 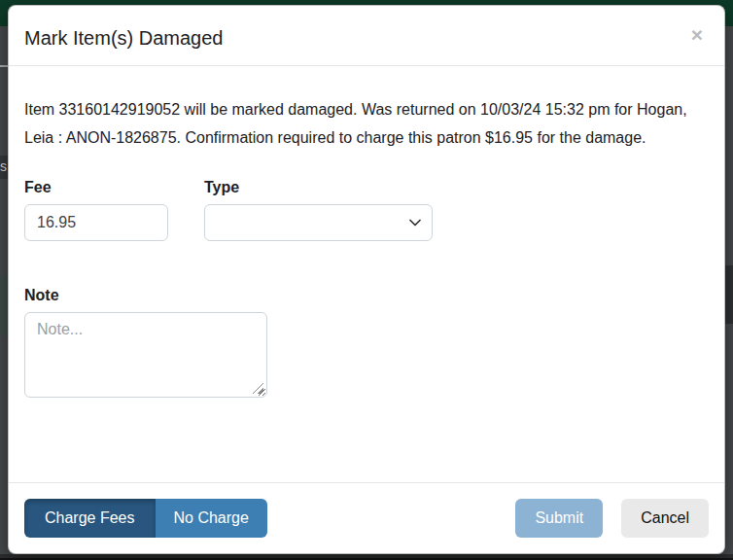 What do you see at coordinates (146, 344) in the screenshot?
I see `note-field-group: Note` at bounding box center [146, 344].